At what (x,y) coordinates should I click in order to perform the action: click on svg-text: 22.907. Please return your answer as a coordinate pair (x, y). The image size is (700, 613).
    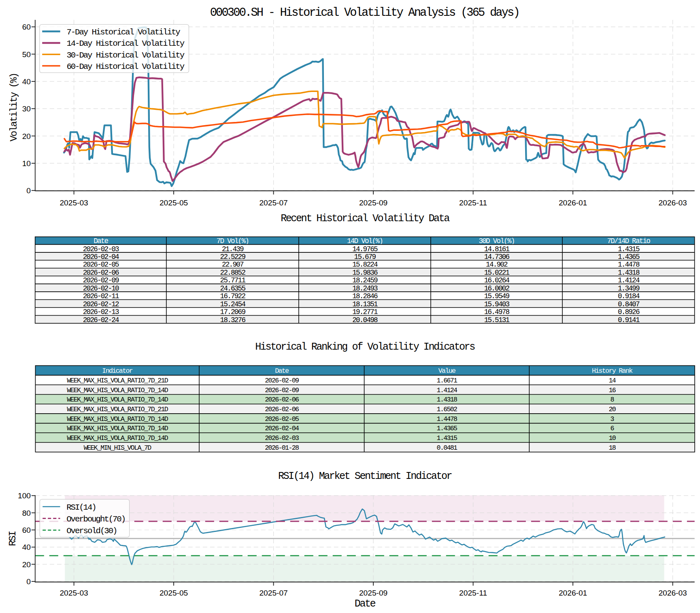
    Looking at the image, I should click on (233, 265).